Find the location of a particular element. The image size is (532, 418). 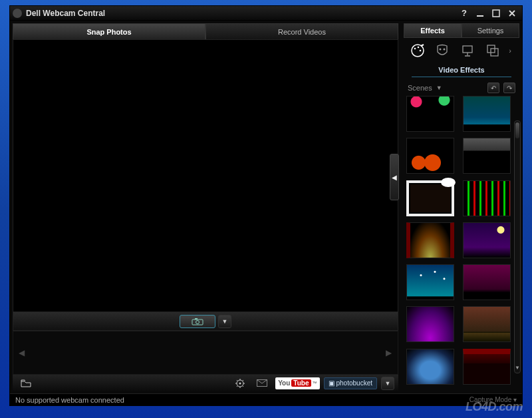

category-video-effects is located at coordinates (418, 51).